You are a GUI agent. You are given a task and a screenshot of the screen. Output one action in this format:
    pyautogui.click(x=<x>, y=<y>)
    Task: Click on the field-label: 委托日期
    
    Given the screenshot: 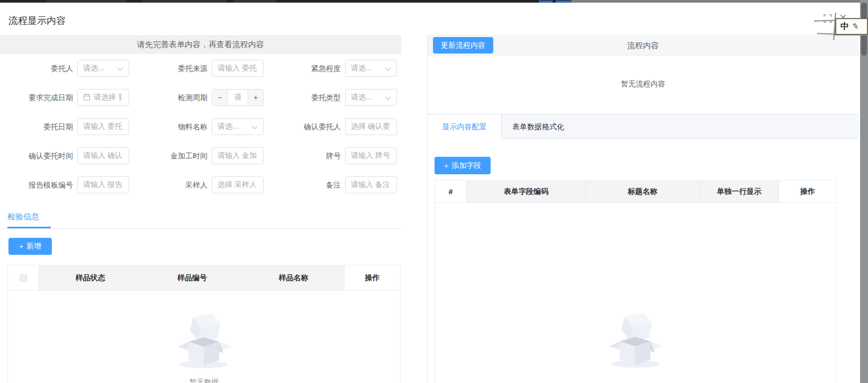 What is the action you would take?
    pyautogui.click(x=37, y=127)
    